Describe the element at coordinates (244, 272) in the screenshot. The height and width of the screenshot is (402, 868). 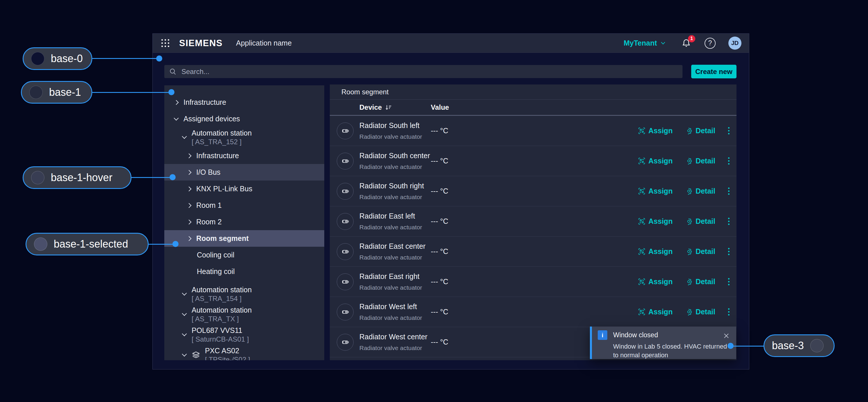
I see `tree-item: Heating coil` at that location.